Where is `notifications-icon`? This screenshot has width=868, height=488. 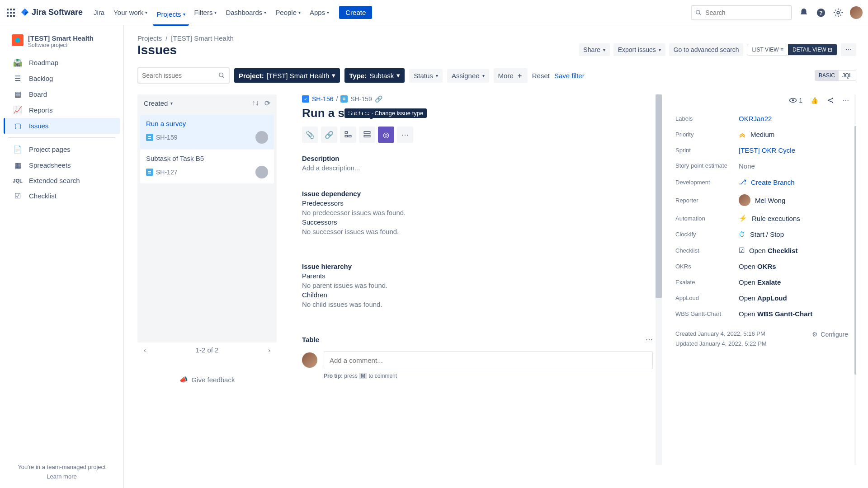 notifications-icon is located at coordinates (804, 13).